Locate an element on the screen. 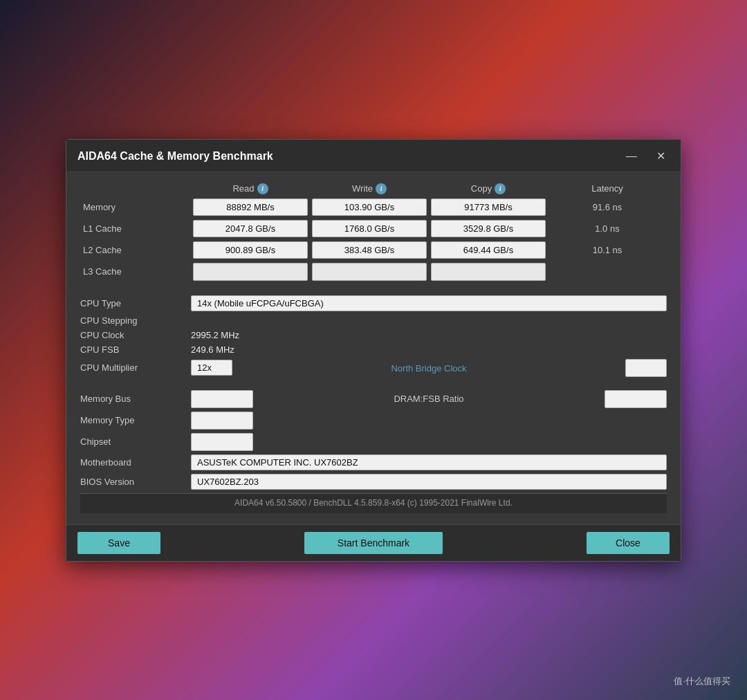 The image size is (747, 700). start-benchmark-button: Start Benchmark is located at coordinates (374, 543).